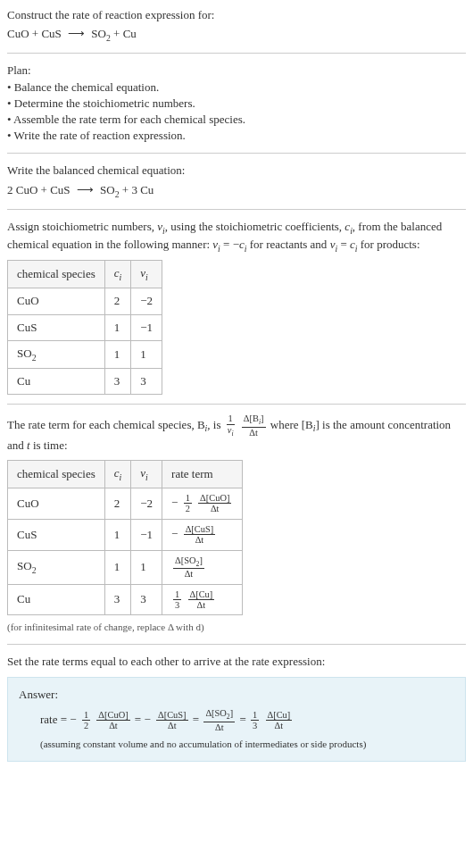 Image resolution: width=473 pixels, height=868 pixels. Describe the element at coordinates (236, 237) in the screenshot. I see `stoich-text: Assign stoichiometric numbers, νi, using…` at that location.